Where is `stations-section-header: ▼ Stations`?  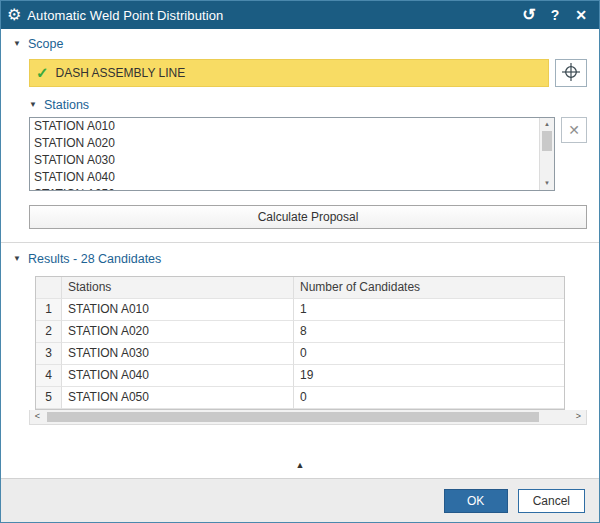
stations-section-header: ▼ Stations is located at coordinates (308, 105).